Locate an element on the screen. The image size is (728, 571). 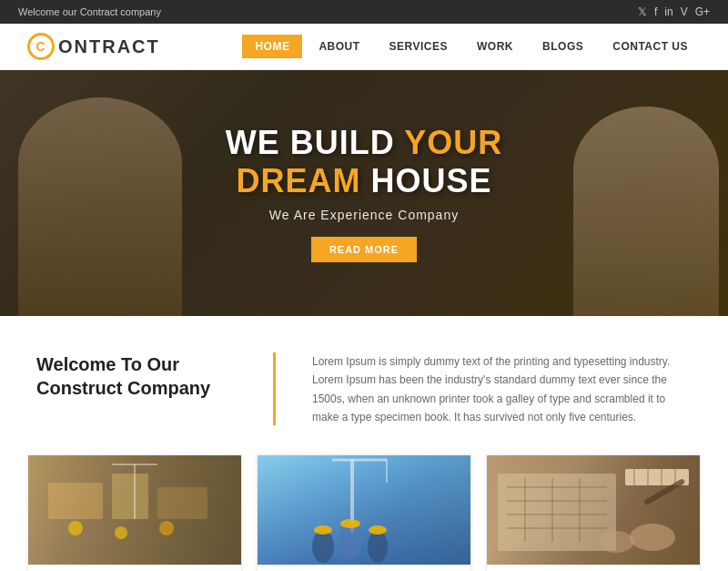
facebook-icon: f is located at coordinates (655, 12).